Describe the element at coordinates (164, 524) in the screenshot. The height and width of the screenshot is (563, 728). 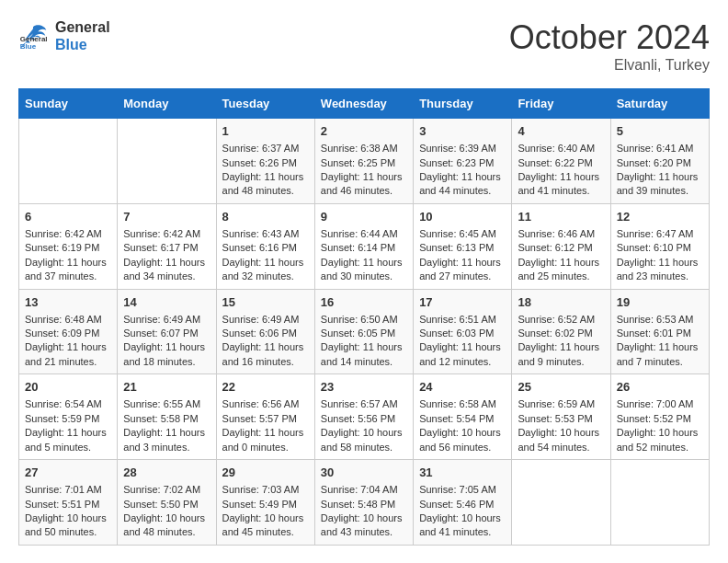
I see `daylight: Daylight: 10 hours and 48 minutes.` at that location.